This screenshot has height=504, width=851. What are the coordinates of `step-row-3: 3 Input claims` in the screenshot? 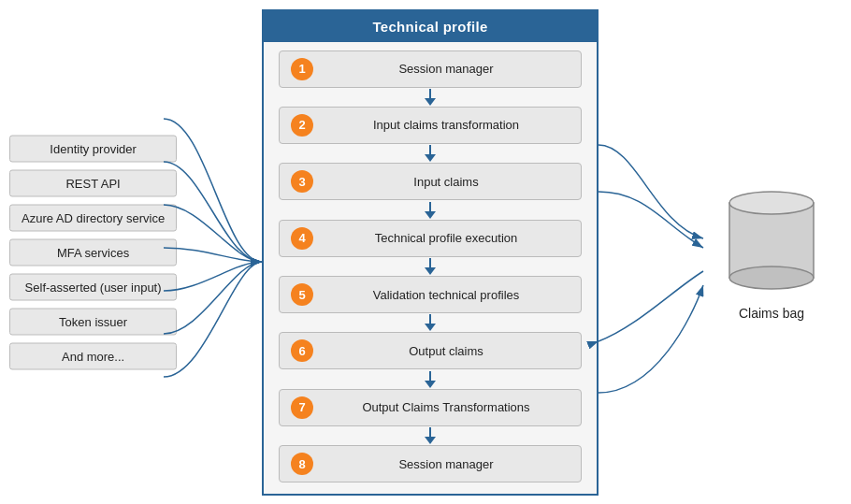 It's located at (430, 181).